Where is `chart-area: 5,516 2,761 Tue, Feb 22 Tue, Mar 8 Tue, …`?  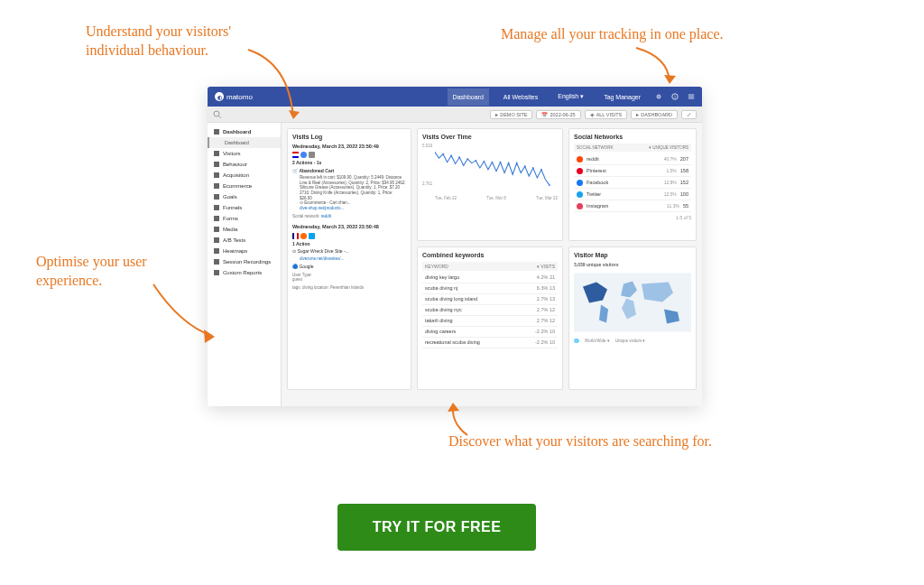 chart-area: 5,516 2,761 Tue, Feb 22 Tue, Mar 8 Tue, … is located at coordinates (490, 184).